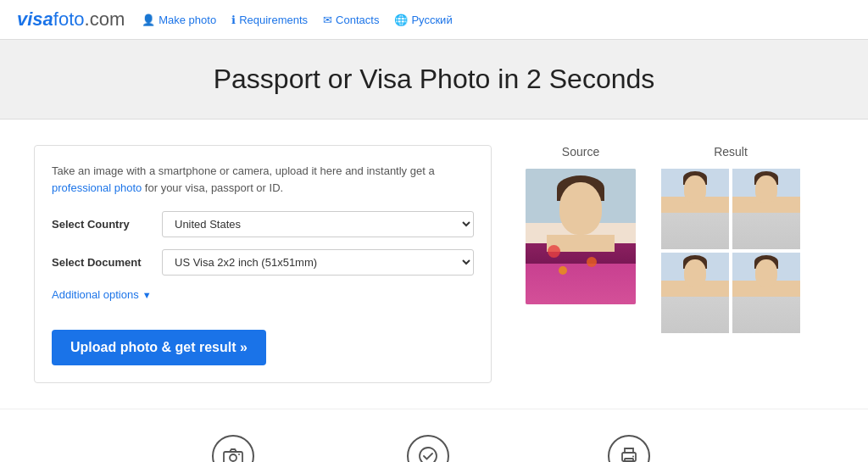 The image size is (868, 462). I want to click on result-grid, so click(731, 251).